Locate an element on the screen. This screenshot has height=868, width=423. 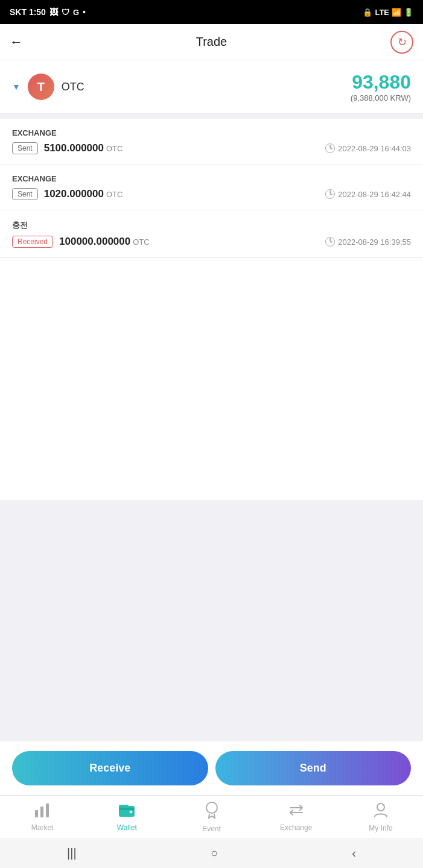
coin-icon: T is located at coordinates (41, 87).